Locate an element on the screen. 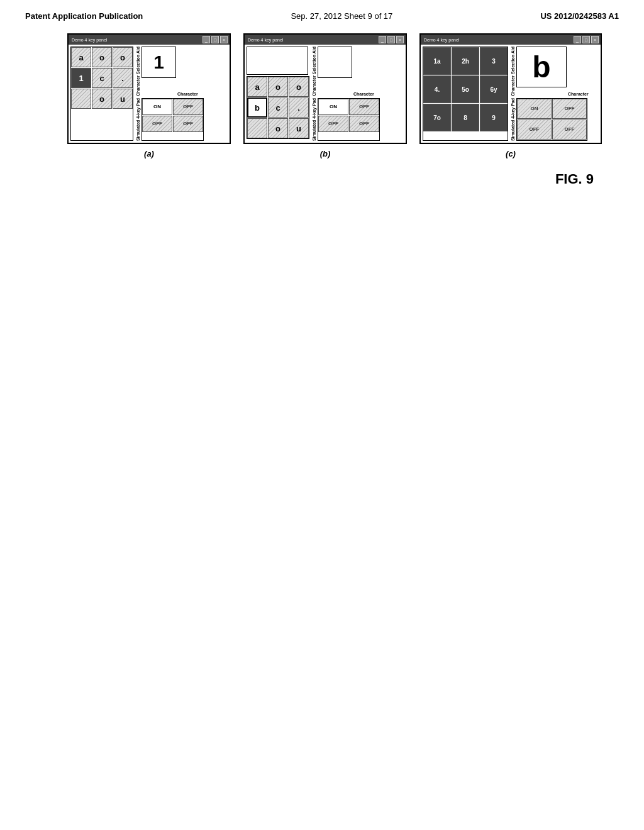 This screenshot has height=830, width=644. pad-b-off1: OFF is located at coordinates (364, 107).